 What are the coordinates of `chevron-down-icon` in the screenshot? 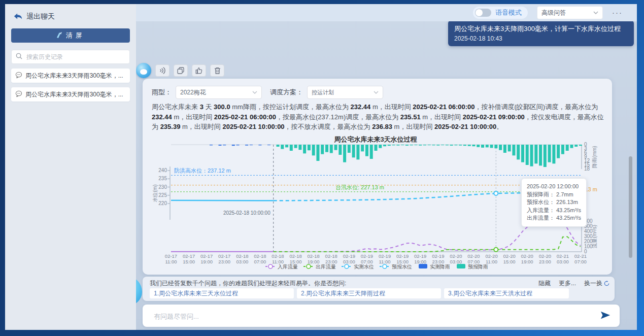 It's located at (376, 92).